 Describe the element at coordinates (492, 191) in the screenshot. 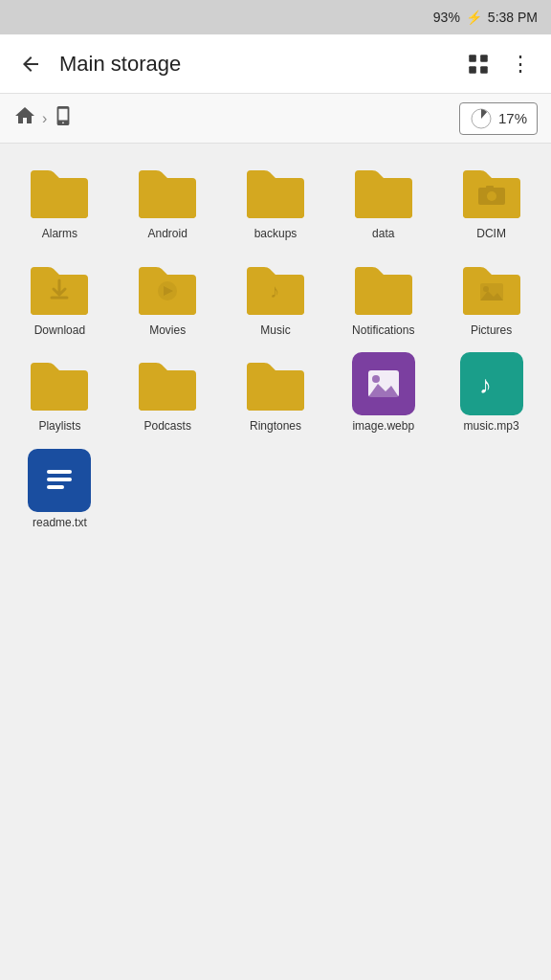

I see `folder-icon-dcim` at that location.